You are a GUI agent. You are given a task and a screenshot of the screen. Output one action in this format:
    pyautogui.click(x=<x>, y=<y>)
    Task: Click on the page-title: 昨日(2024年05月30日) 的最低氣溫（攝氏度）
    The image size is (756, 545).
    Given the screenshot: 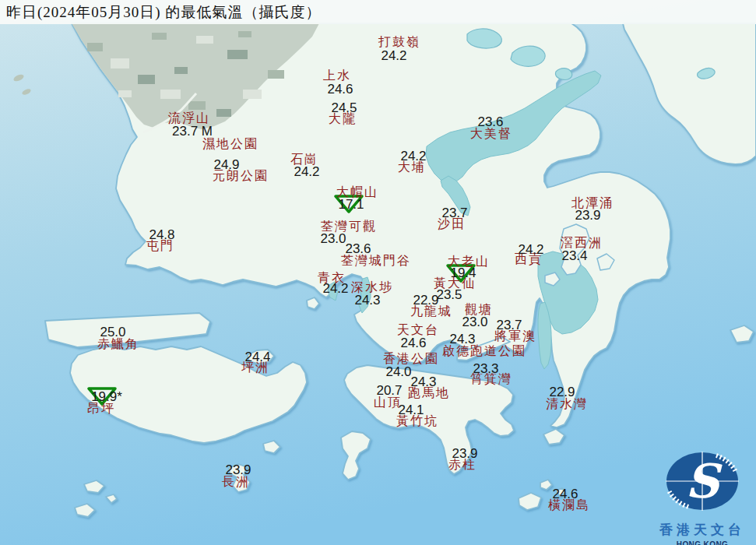 What is the action you would take?
    pyautogui.click(x=164, y=12)
    